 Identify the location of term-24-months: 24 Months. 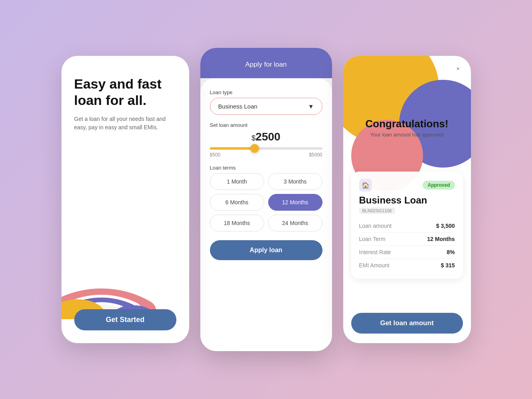
(295, 223).